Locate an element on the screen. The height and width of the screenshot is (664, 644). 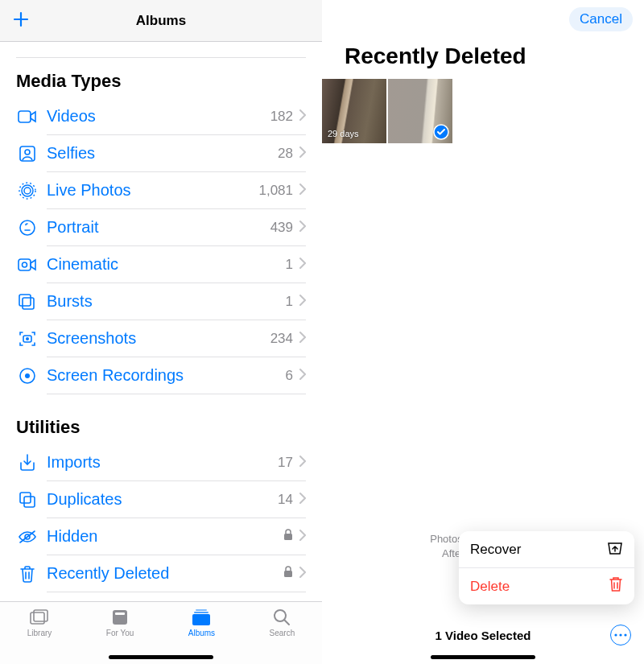
row-label: Screenshots is located at coordinates (159, 338).